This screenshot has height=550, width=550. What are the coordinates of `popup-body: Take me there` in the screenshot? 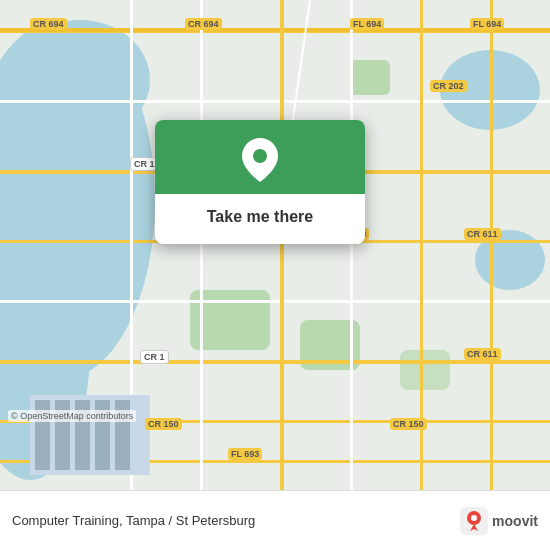 It's located at (260, 219).